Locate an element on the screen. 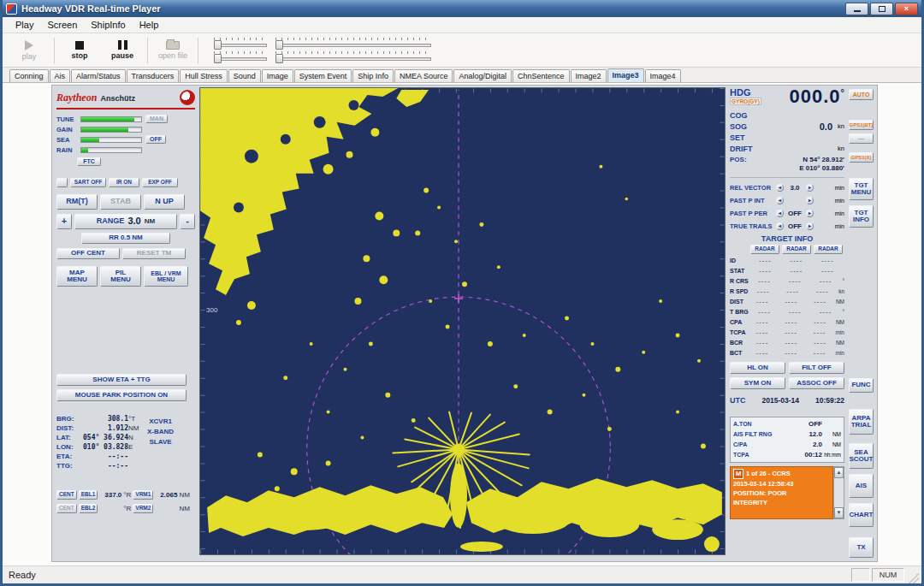 Image resolution: width=924 pixels, height=586 pixels. dash-button: — is located at coordinates (861, 139).